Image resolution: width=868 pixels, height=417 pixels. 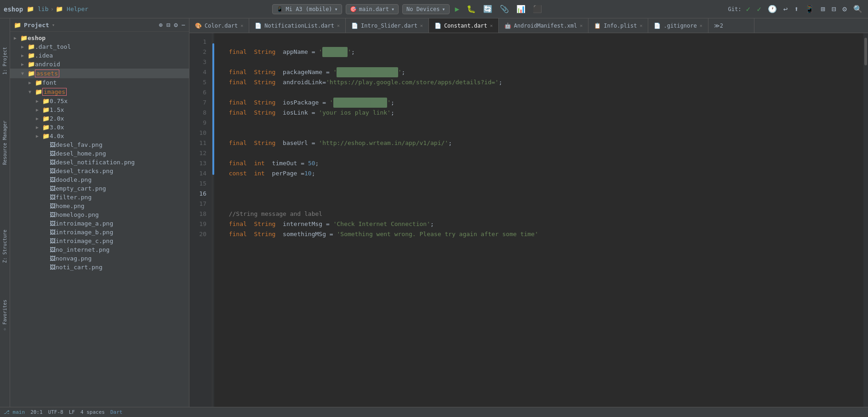 What do you see at coordinates (5, 213) in the screenshot?
I see `far-left-tabs: 1: Project Resource Manager Z: Structure…` at bounding box center [5, 213].